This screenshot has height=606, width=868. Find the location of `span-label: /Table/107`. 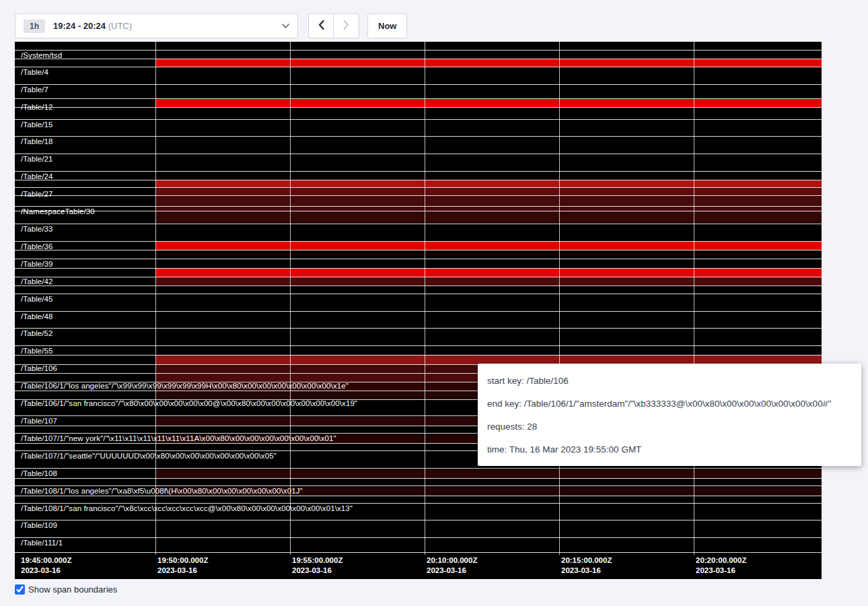

span-label: /Table/107 is located at coordinates (39, 421).